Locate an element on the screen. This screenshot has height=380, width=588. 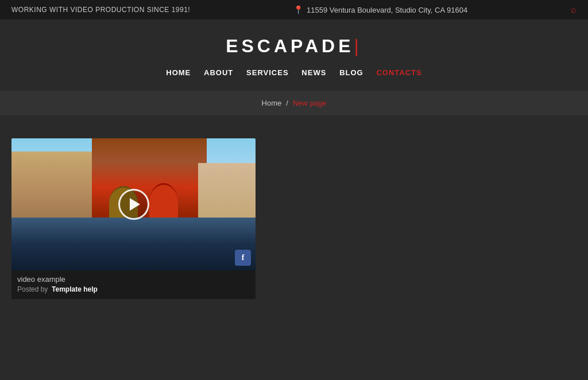
video-thumbnail: f is located at coordinates (133, 204).